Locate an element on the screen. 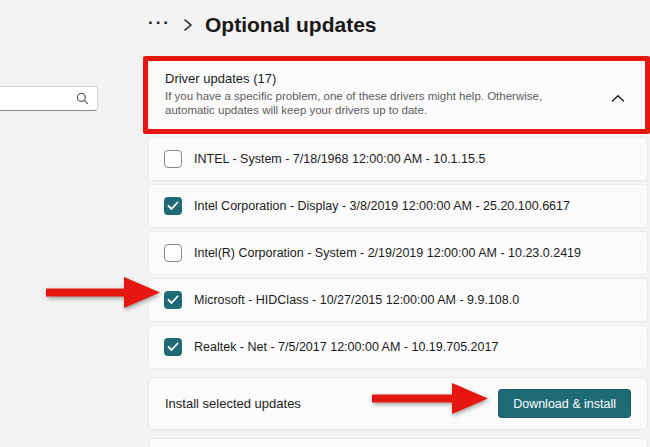 This screenshot has height=447, width=650. driver-updates-title: Driver updates (17) is located at coordinates (398, 78).